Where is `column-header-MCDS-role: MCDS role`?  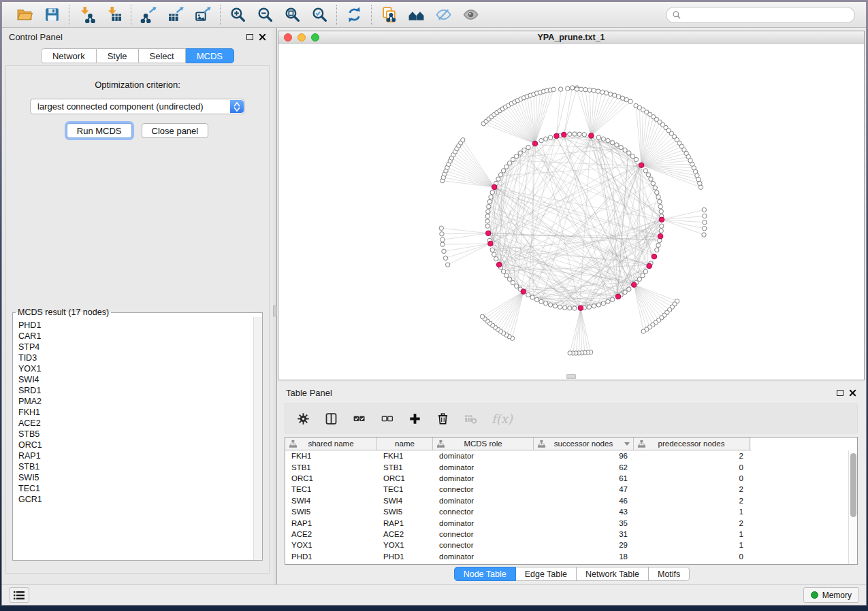
column-header-MCDS-role: MCDS role is located at coordinates (483, 444).